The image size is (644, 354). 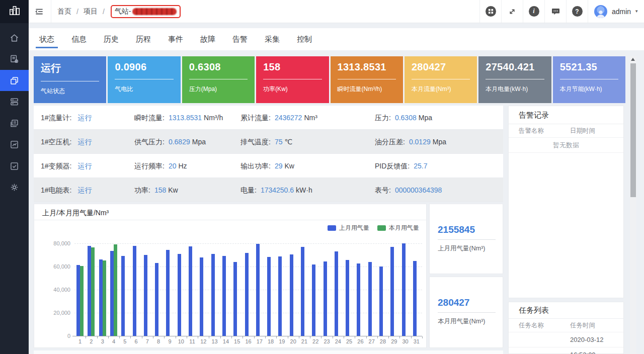 I want to click on tab-control: 控制, so click(x=304, y=39).